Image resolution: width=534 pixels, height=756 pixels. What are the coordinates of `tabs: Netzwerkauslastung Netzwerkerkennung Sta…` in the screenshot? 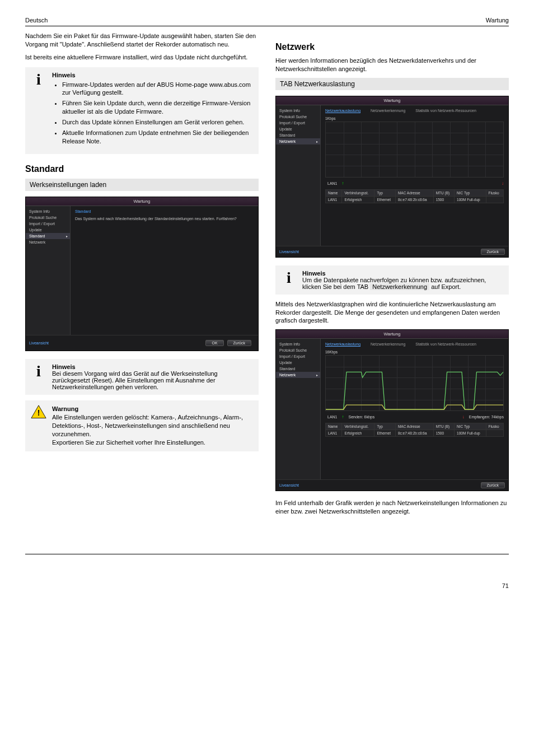 It's located at (414, 111).